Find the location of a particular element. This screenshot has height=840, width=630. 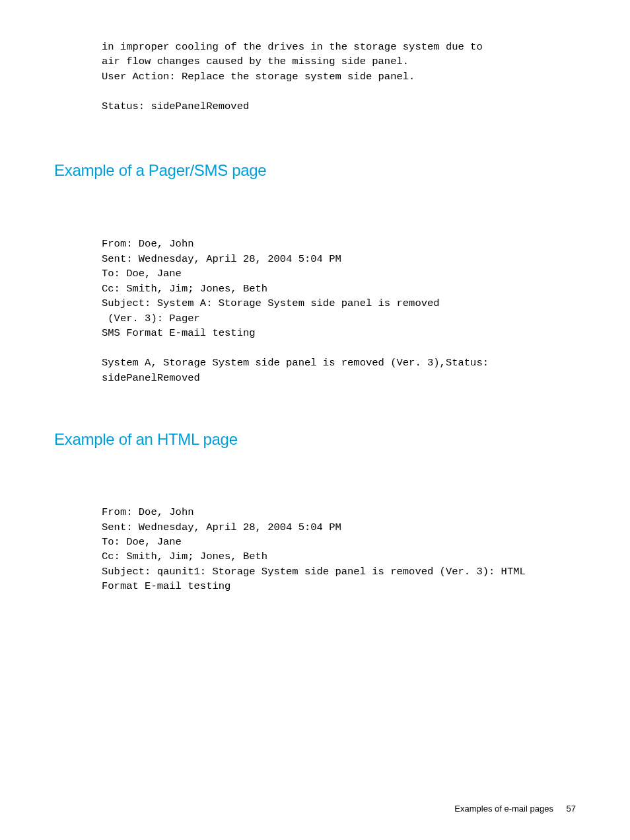

html-block: From: Doe, John Sent: Wednesday, April 2… is located at coordinates (339, 550).